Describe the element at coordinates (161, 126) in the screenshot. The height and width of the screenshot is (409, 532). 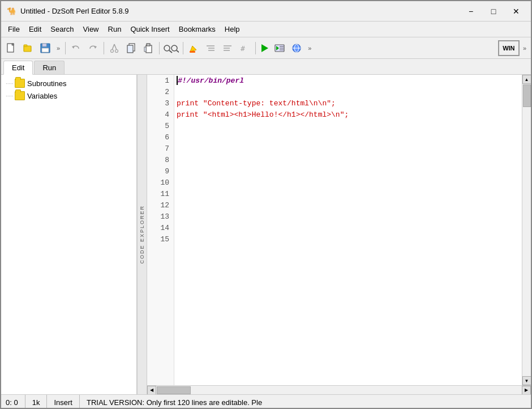
I see `line-num-5: 5` at that location.